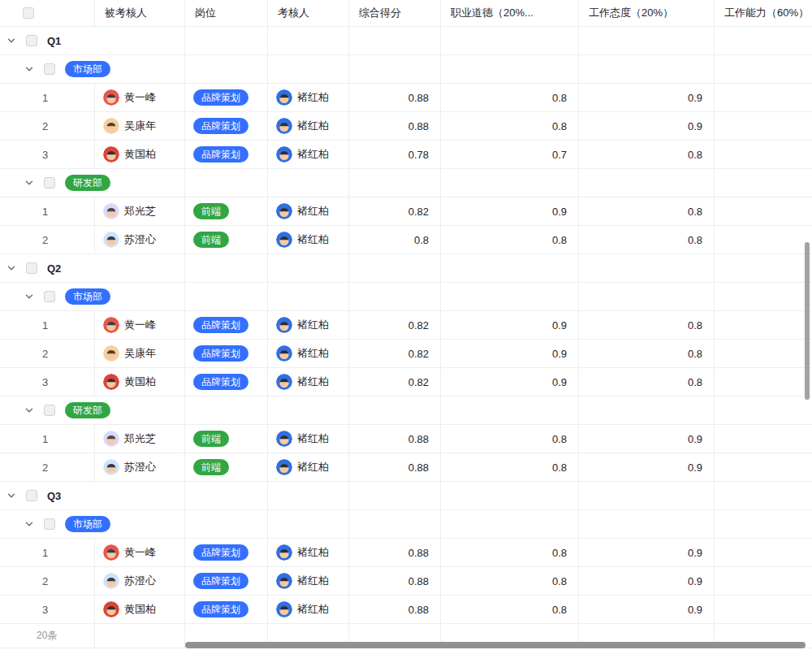  I want to click on horizontal-scrollbar, so click(495, 645).